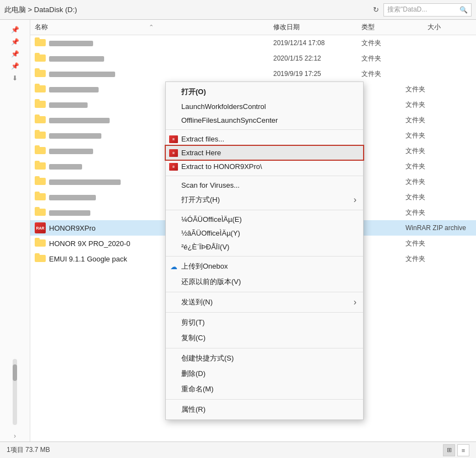 This screenshot has height=458, width=476. Describe the element at coordinates (91, 28) in the screenshot. I see `col-name-header: 名称` at that location.